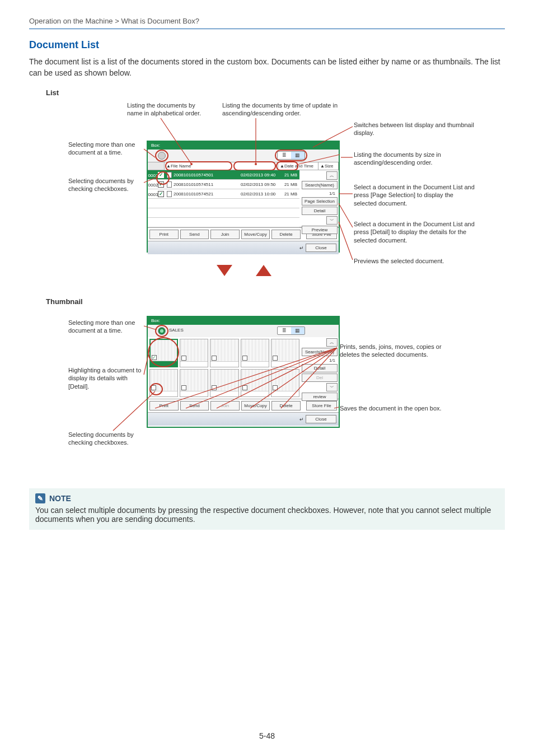  What do you see at coordinates (401, 408) in the screenshot?
I see `callout-store: Saves the document in the open box.` at bounding box center [401, 408].